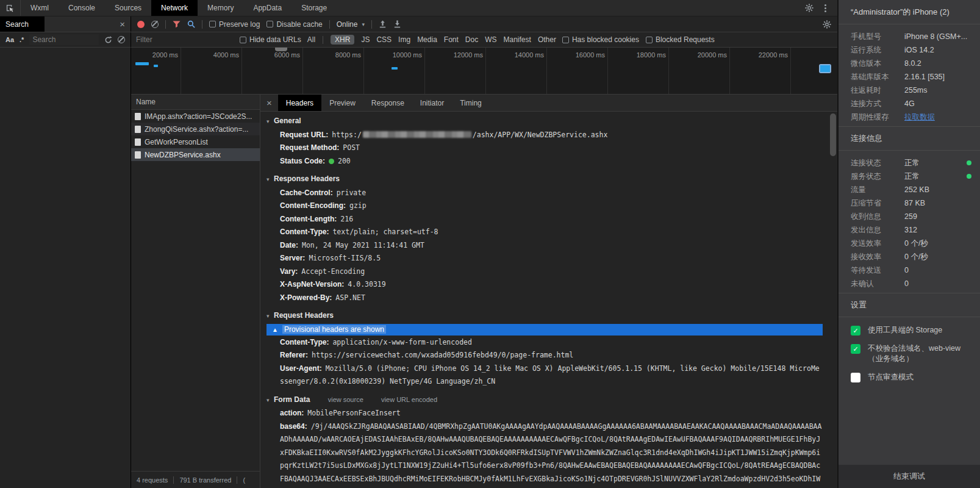 The height and width of the screenshot is (488, 980). I want to click on request-row: ZhongQiService.ashx?action=..., so click(195, 129).